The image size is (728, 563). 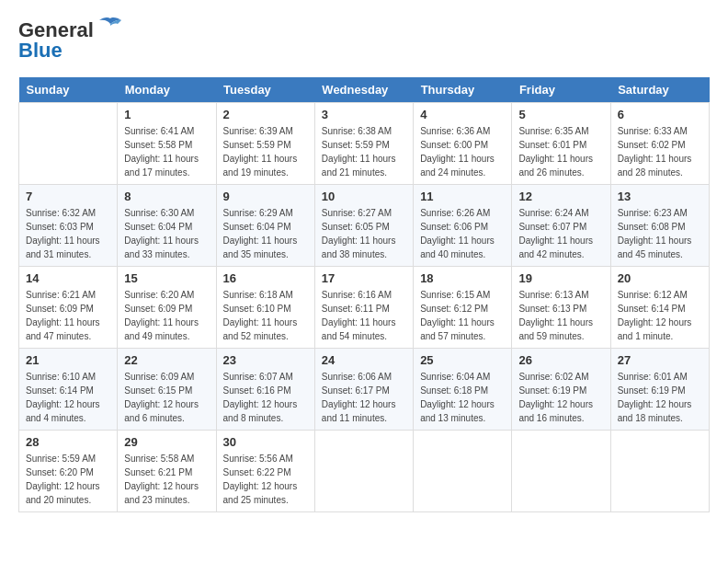 I want to click on calendar-cell: 5Sunrise: 6:35 AMSunset: 6:01 PMDaylight…, so click(x=561, y=144).